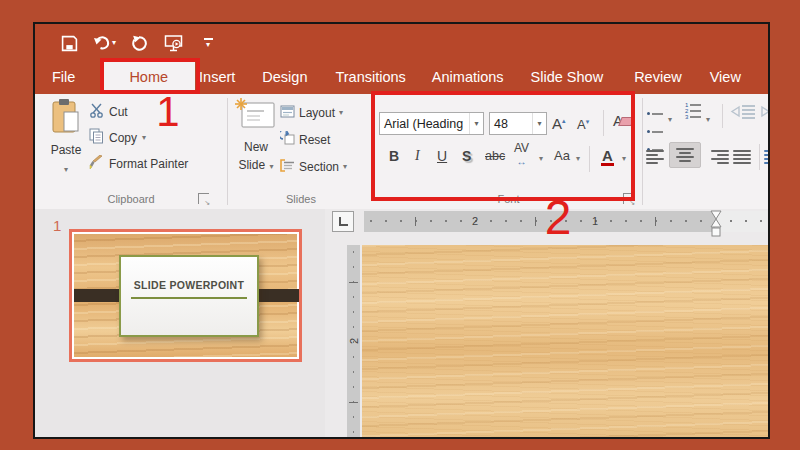 The image size is (800, 450). Describe the element at coordinates (354, 342) in the screenshot. I see `vruler-label-2: 2` at that location.